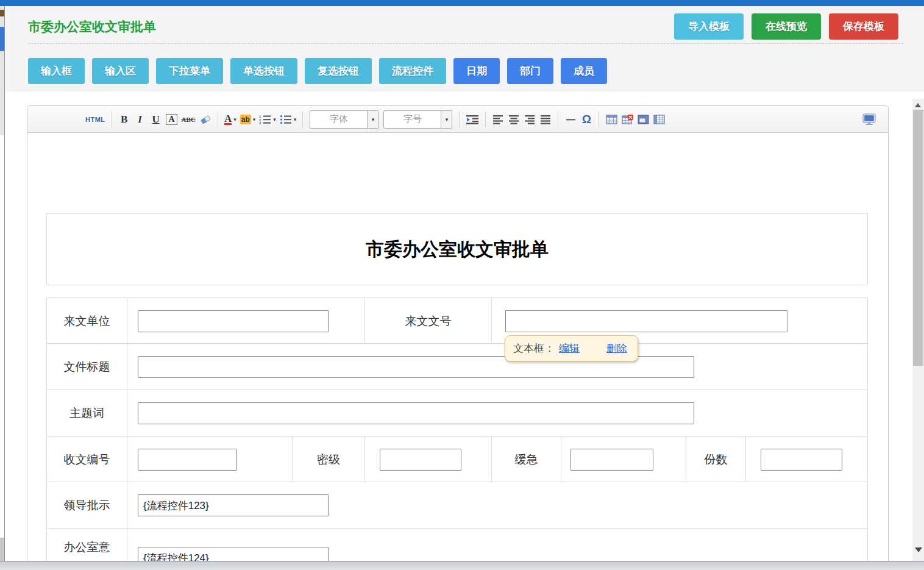  Describe the element at coordinates (644, 119) in the screenshot. I see `table-properties-icon` at that location.